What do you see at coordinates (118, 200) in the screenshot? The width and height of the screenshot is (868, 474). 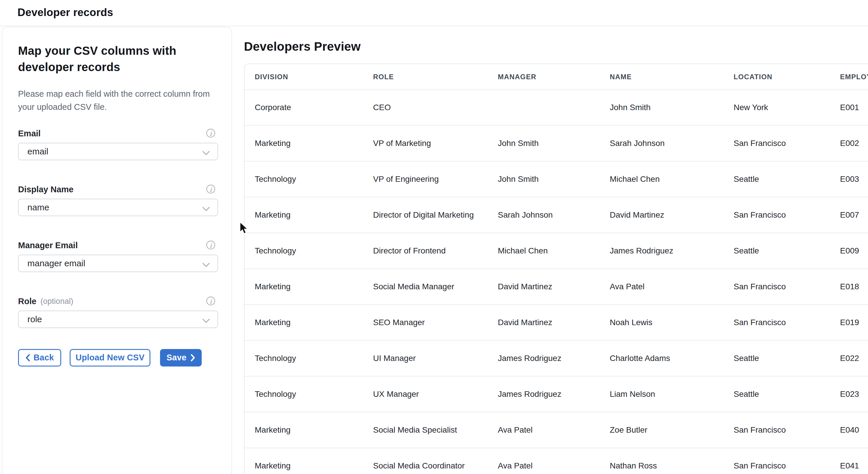 I see `field-group-display-name: Display Name i name` at bounding box center [118, 200].